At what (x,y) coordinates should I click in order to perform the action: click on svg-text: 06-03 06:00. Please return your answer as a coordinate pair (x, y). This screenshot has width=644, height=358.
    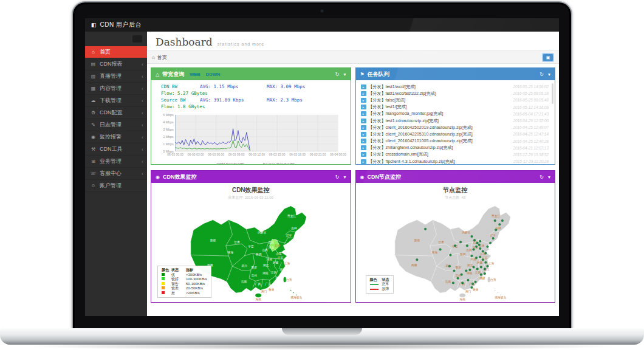
    Looking at the image, I should click on (216, 154).